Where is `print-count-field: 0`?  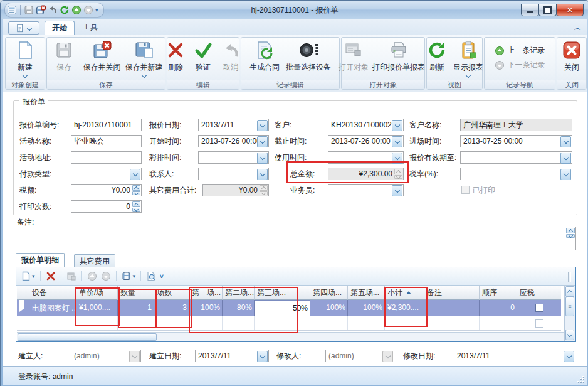
print-count-field: 0 is located at coordinates (107, 206).